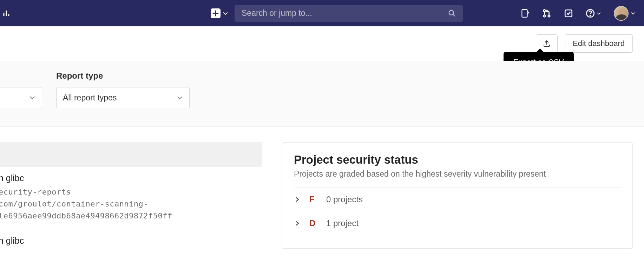 This screenshot has height=269, width=644. Describe the element at coordinates (322, 13) in the screenshot. I see `top-navbar` at that location.